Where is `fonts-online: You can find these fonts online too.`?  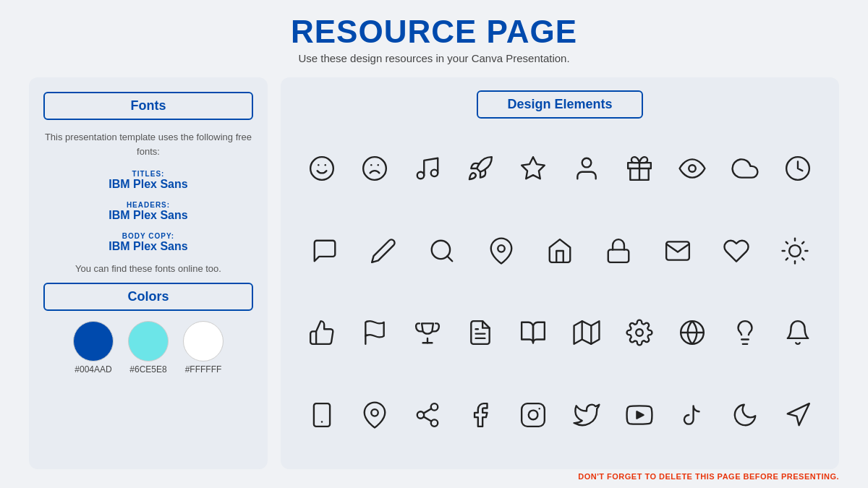
fonts-online: You can find these fonts online too. is located at coordinates (148, 269).